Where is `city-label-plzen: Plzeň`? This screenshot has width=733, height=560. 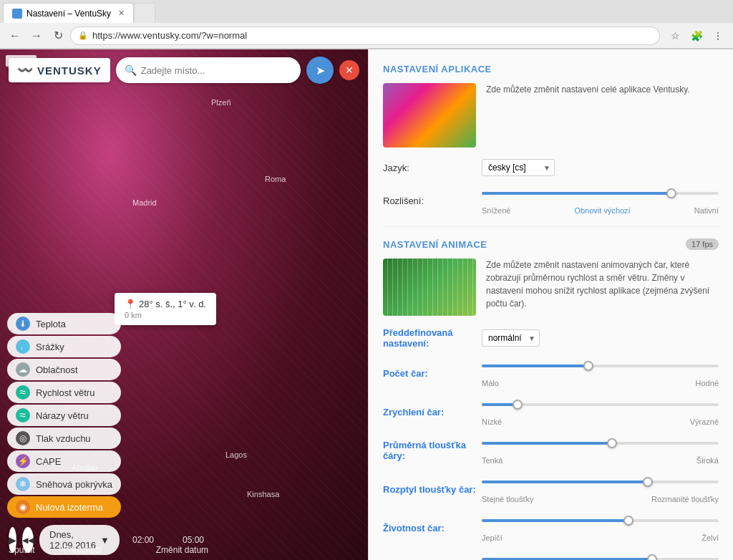 city-label-plzen: Plzeň is located at coordinates (221, 102).